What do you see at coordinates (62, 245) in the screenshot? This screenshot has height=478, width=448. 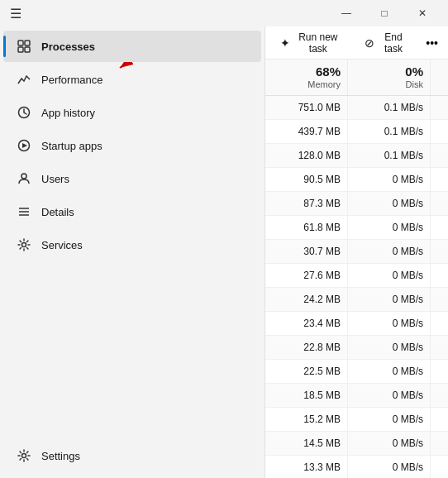 I see `sidebar-item-services-label: Services` at bounding box center [62, 245].